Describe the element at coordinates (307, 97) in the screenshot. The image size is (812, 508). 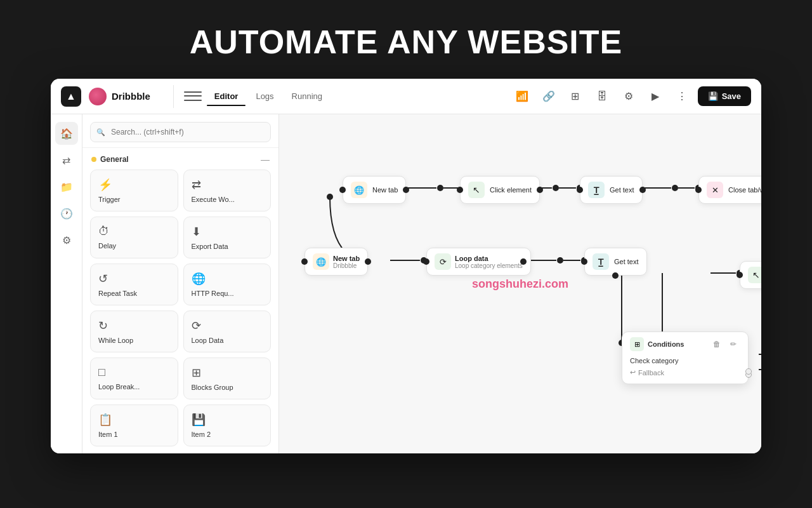
I see `tab-running: Running` at that location.